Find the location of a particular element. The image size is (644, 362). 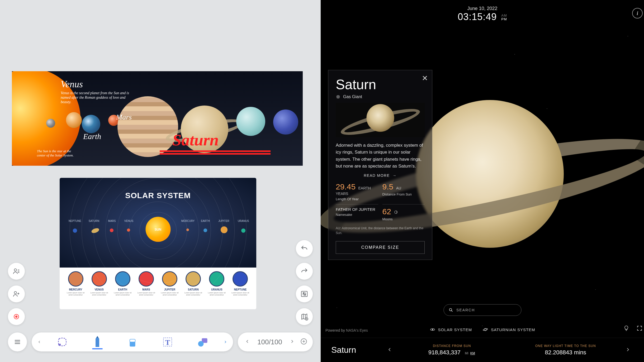

bottom-info-bar: Saturn DISTANCE FROM SUN 918,843,337 MI … is located at coordinates (482, 350).